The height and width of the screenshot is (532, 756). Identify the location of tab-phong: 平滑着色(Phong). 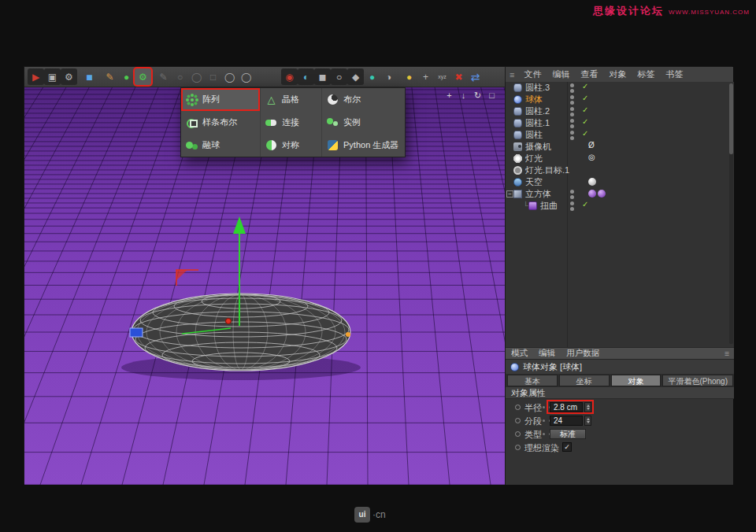
(698, 381).